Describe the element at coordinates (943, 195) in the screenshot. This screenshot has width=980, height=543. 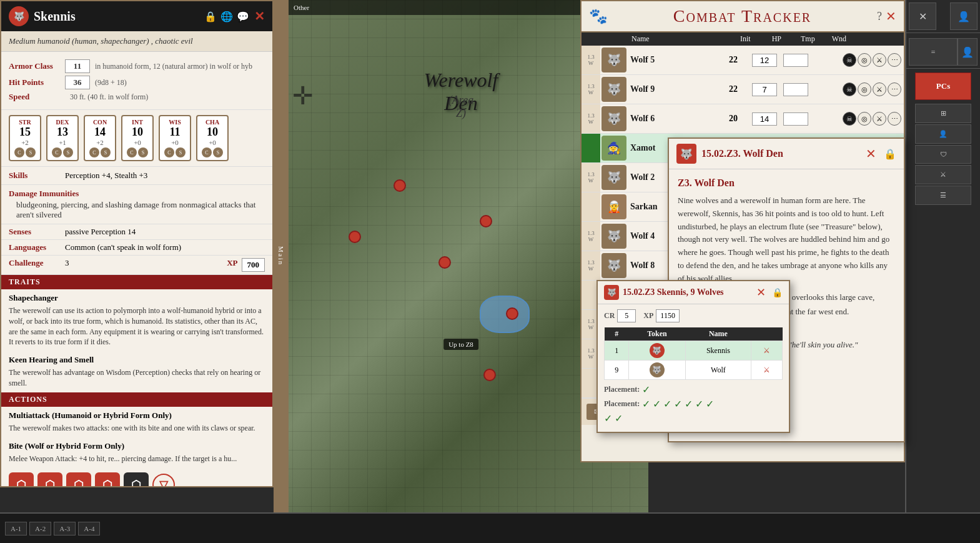
I see `sidebar-nav-5: ☰` at that location.